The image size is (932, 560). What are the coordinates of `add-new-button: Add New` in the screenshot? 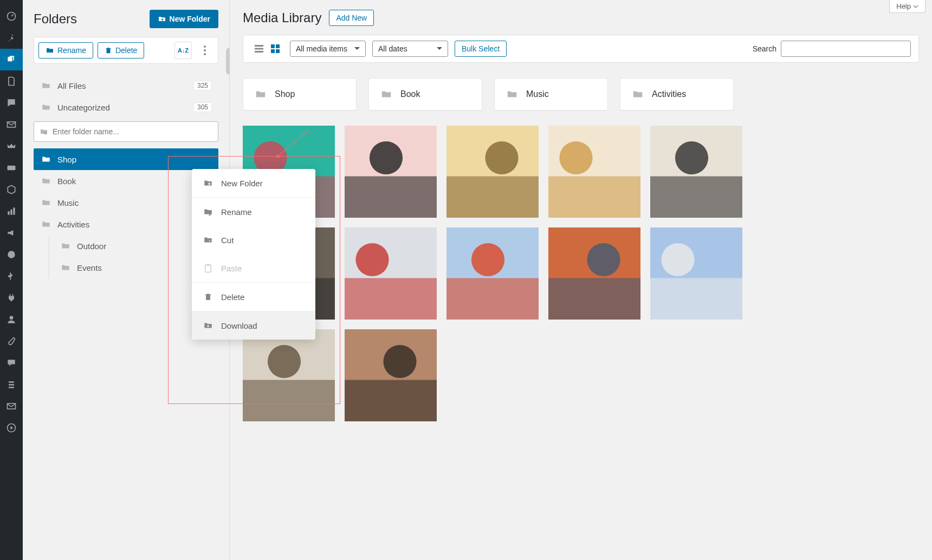 It's located at (351, 18).